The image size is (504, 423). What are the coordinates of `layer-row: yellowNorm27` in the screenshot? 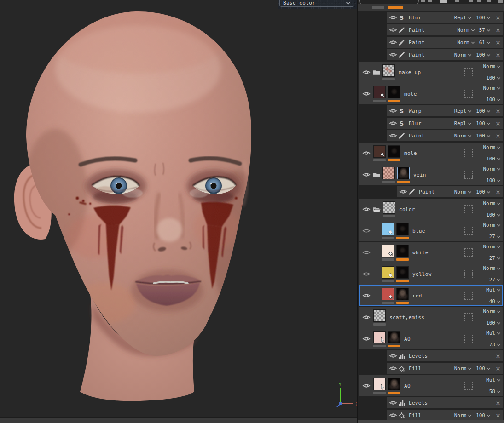 It's located at (431, 274).